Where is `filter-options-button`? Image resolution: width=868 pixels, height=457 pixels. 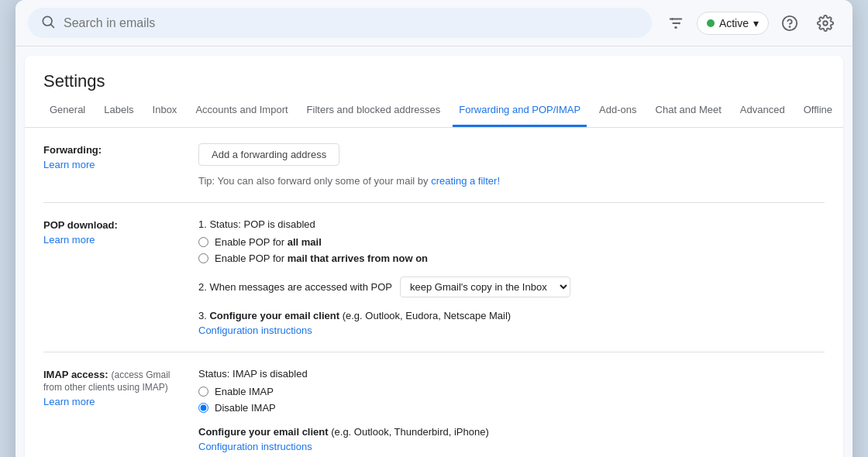 filter-options-button is located at coordinates (676, 23).